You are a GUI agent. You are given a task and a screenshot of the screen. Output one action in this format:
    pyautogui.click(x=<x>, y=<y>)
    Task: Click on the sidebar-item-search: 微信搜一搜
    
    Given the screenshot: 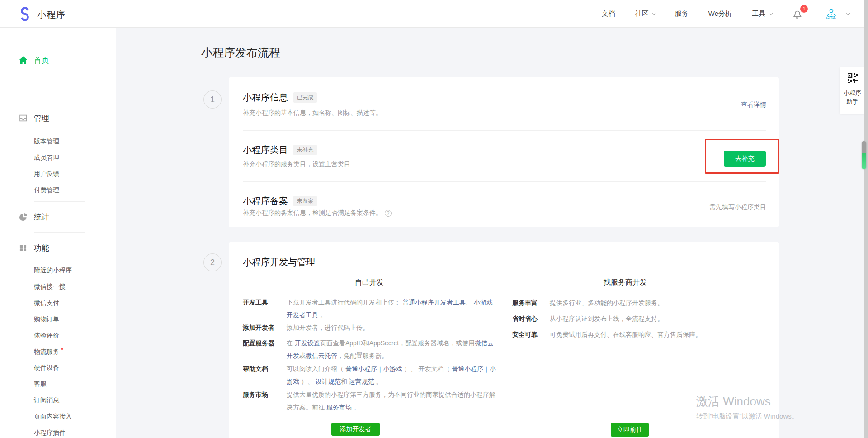 What is the action you would take?
    pyautogui.click(x=50, y=287)
    